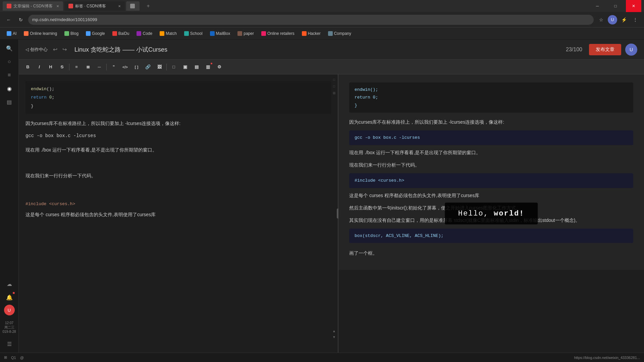 This screenshot has height=362, width=644. Describe the element at coordinates (597, 6) in the screenshot. I see `minimize-btn: ─` at that location.